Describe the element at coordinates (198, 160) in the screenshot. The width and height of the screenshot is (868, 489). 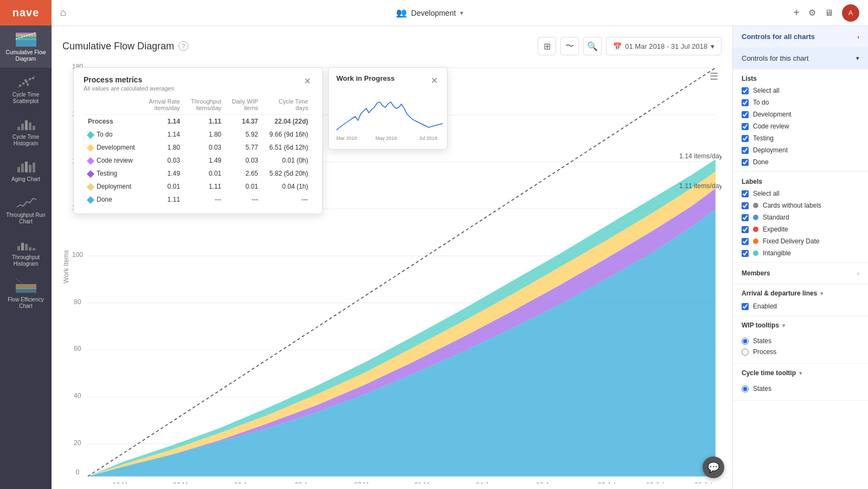
I see `table-row: Code review 0.03 1.49 0.03 0.01 (0h)` at that location.